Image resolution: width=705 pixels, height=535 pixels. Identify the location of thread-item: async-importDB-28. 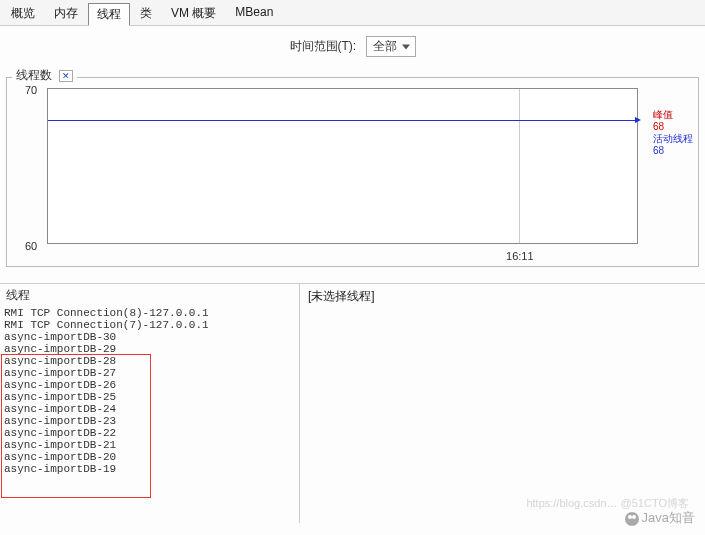
(150, 361).